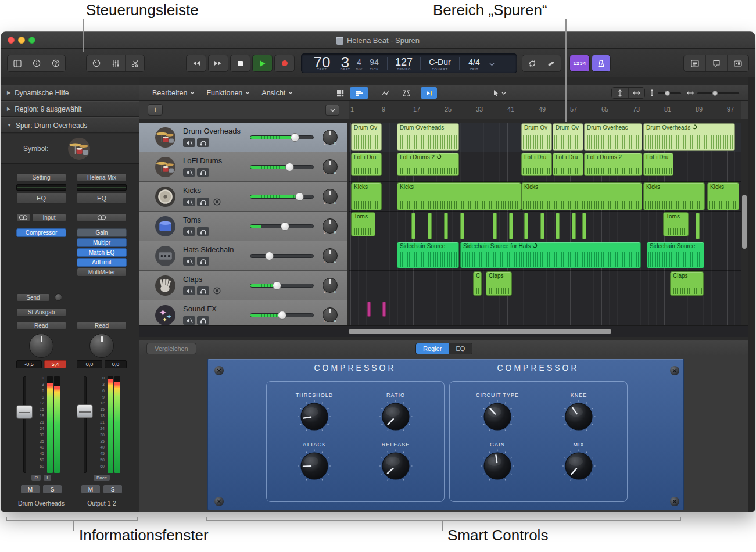 The height and width of the screenshot is (552, 756). Describe the element at coordinates (396, 464) in the screenshot. I see `knob-release: RELEASE` at that location.